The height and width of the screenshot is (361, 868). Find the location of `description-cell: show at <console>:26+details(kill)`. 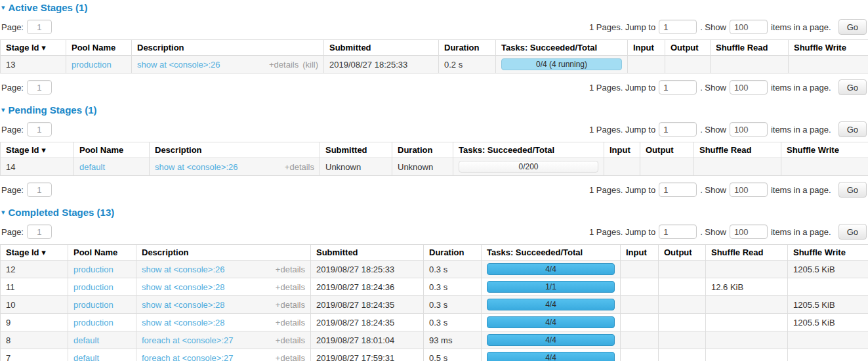

description-cell: show at <console>:26+details(kill) is located at coordinates (228, 64).